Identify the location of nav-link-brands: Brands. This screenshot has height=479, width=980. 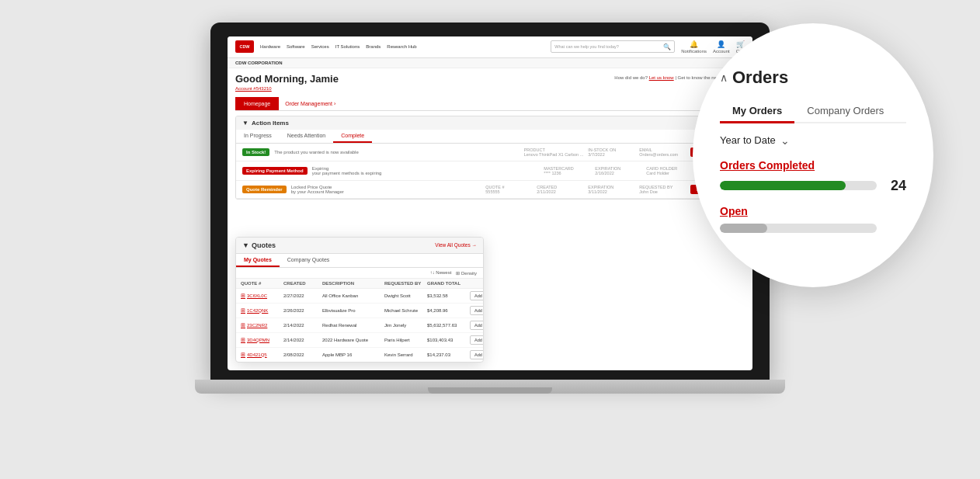
(373, 47).